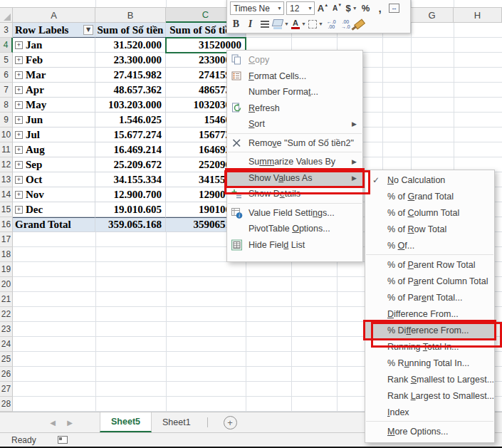 The width and height of the screenshot is (502, 448). Describe the element at coordinates (430, 229) in the screenshot. I see `submenu-item-of-row-total: % of Row Total` at that location.